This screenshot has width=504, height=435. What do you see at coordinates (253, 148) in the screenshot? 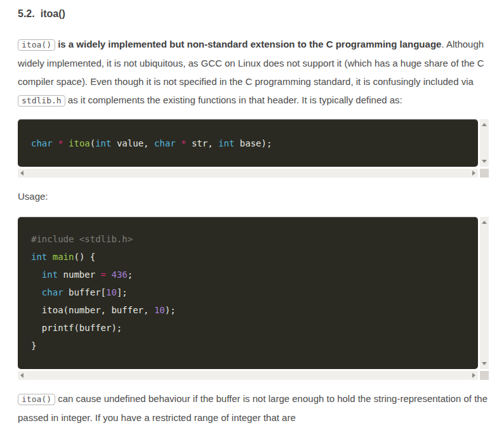
I see `code-block-declaration: char * itoa(int value, char * str, int b…` at bounding box center [253, 148].